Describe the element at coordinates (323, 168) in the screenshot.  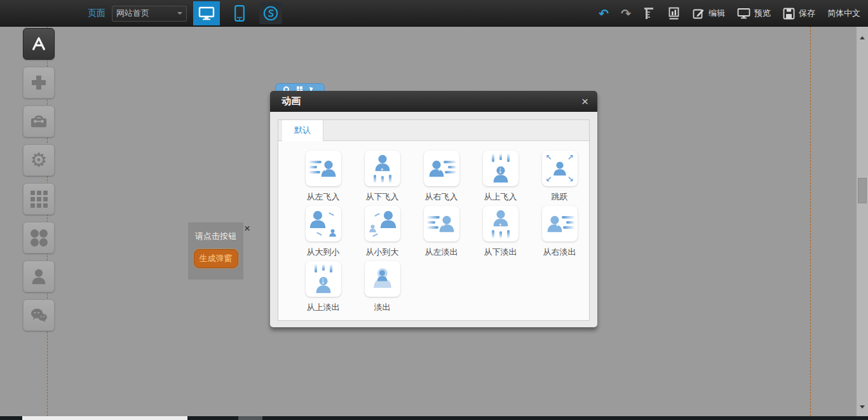
I see `fly-in-left-icon: →` at that location.